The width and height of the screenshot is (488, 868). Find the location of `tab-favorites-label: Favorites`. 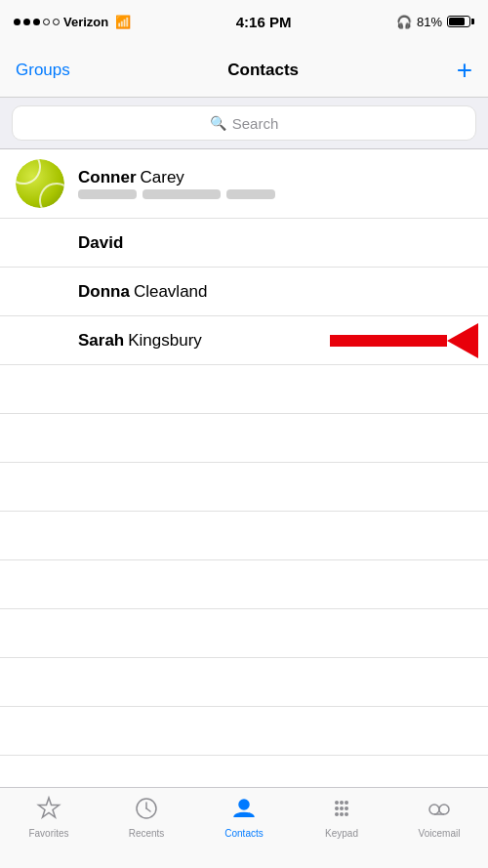

tab-favorites-label: Favorites is located at coordinates (49, 834).